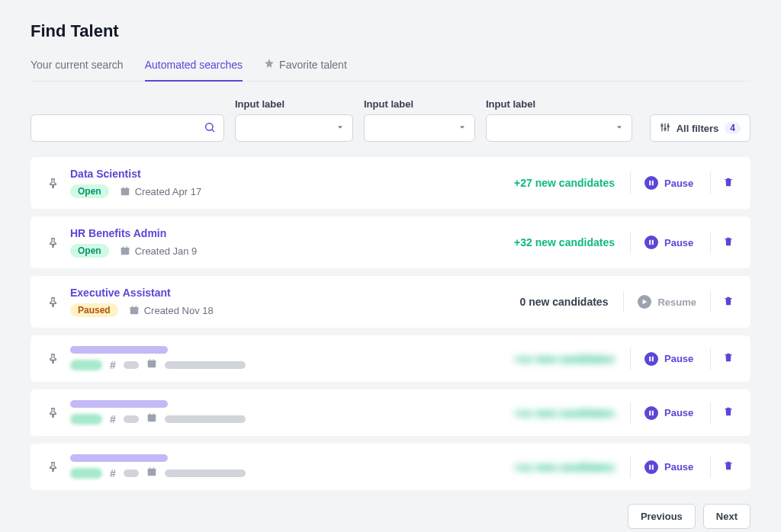  What do you see at coordinates (280, 183) in the screenshot?
I see `card-main: Data ScientistOpenCreated Apr 17` at bounding box center [280, 183].